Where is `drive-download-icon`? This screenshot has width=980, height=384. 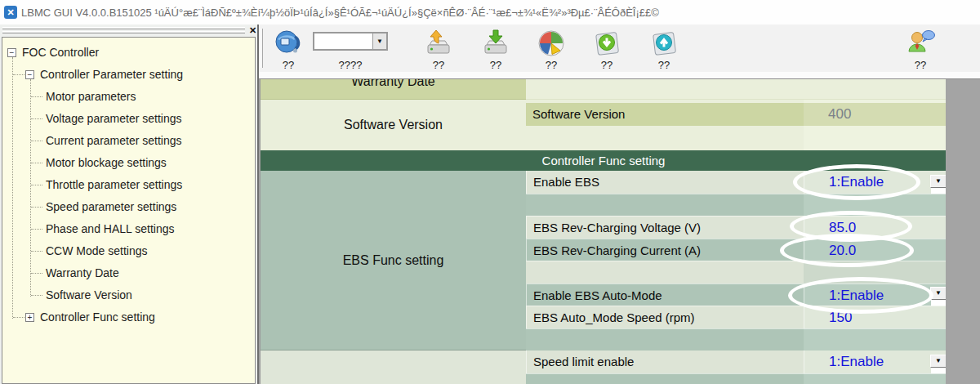 drive-download-icon is located at coordinates (496, 43).